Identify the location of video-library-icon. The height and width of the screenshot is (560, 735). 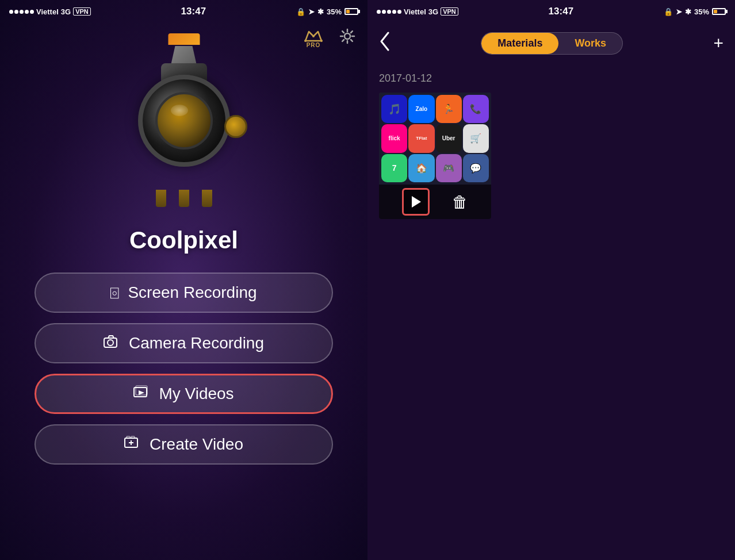
(141, 392).